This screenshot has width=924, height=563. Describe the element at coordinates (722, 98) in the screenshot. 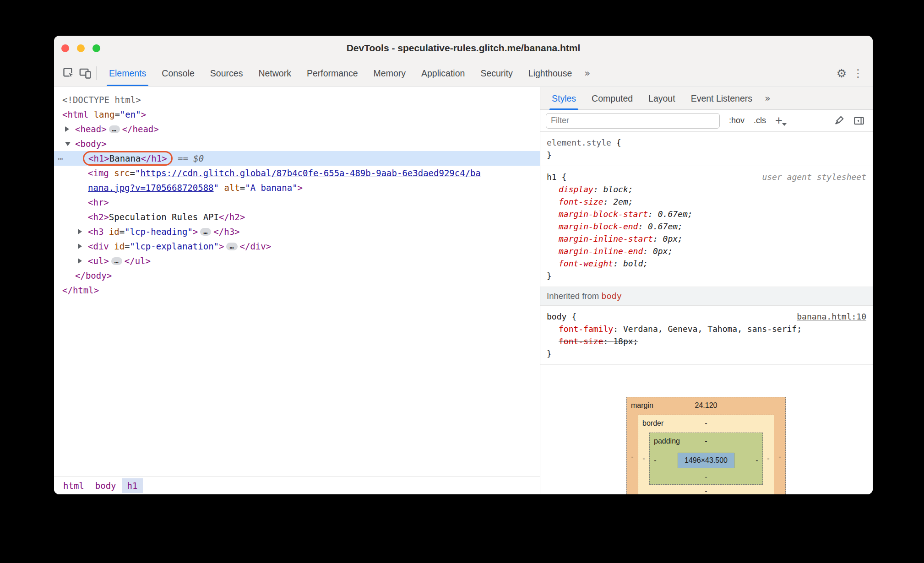

I see `tab-event-listeners: Event Listeners` at that location.